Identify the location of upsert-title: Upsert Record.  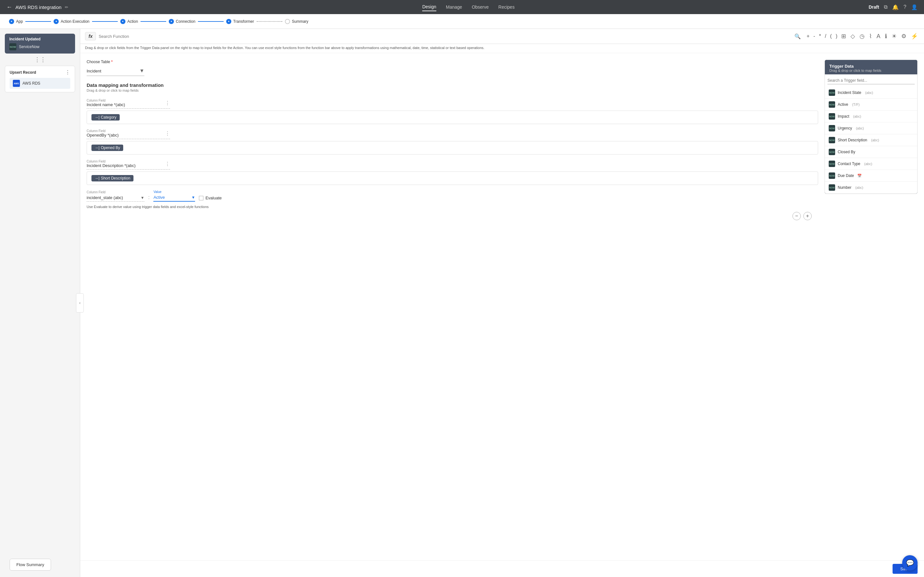
(23, 73).